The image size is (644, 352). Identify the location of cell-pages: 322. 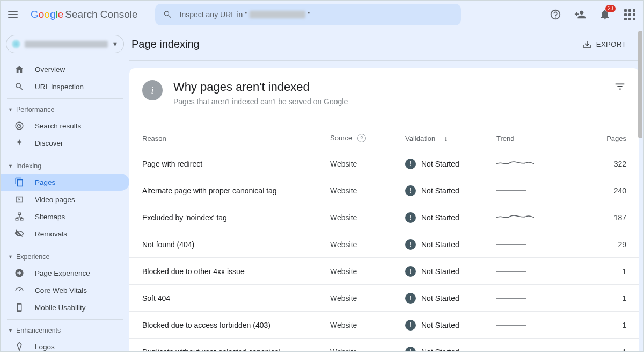
(596, 164).